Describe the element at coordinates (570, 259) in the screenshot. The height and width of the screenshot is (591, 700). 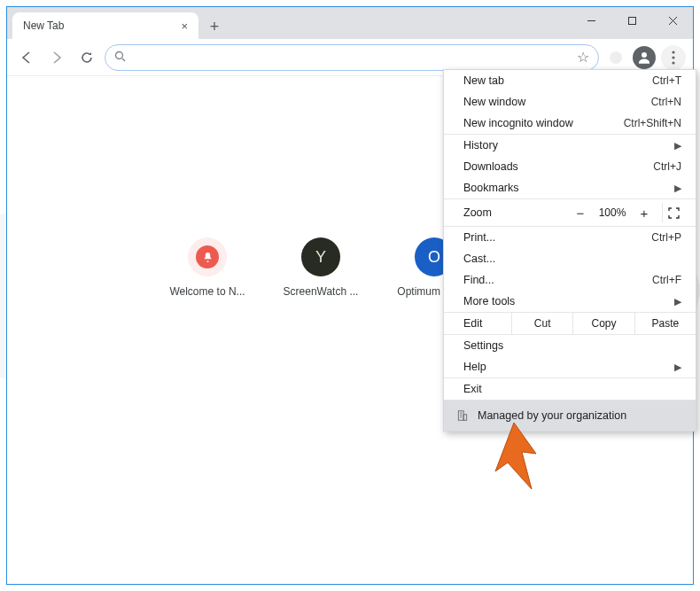
I see `menu-cast: Cast...` at that location.